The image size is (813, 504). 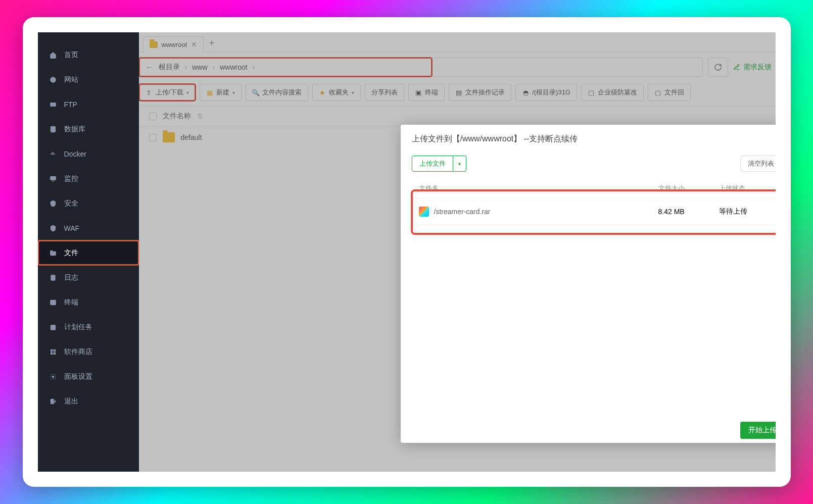 I want to click on sidebar-item-logs: 日志, so click(x=88, y=278).